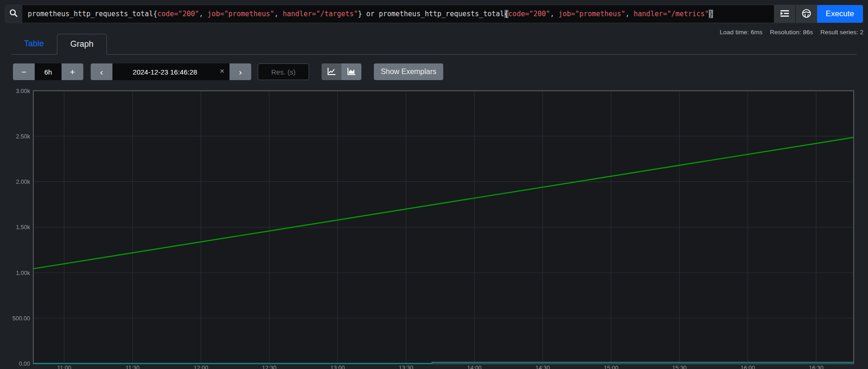  Describe the element at coordinates (64, 367) in the screenshot. I see `x-tick-label: 11:00` at that location.